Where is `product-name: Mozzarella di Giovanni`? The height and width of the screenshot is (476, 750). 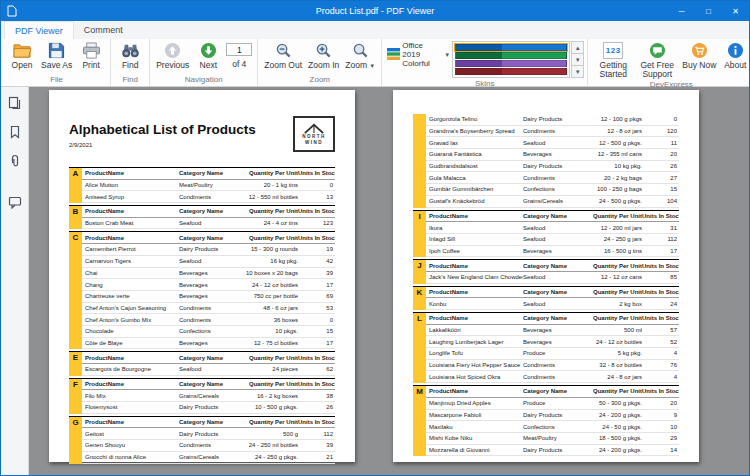 product-name: Mozzarella di Giovanni is located at coordinates (474, 450).